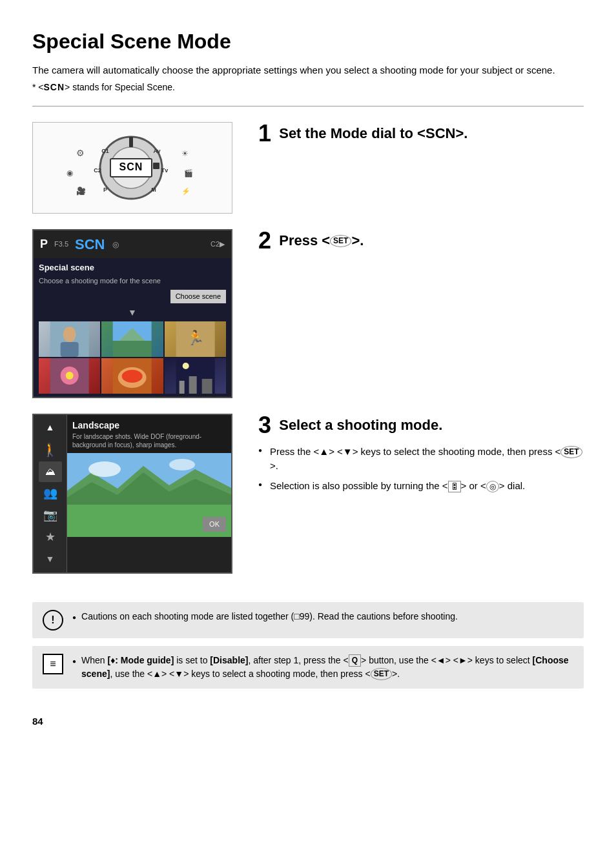  What do you see at coordinates (131, 166) in the screenshot?
I see `mode-dial-svg: A Av Tv M P C2 C1 SCN ⚙ ☀ ◉ 🎬` at bounding box center [131, 166].